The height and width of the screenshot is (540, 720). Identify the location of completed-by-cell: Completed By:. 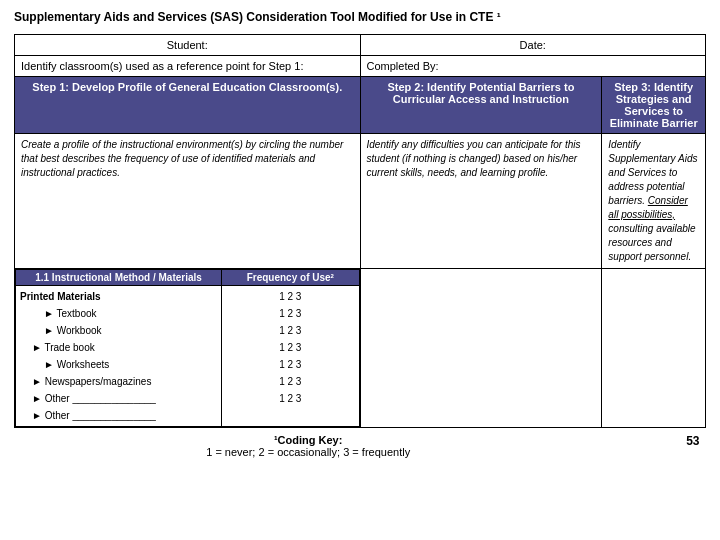
(533, 66).